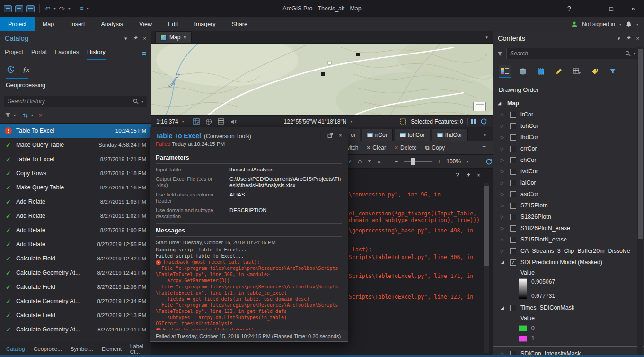 This screenshot has width=644, height=357. I want to click on table-tab-tohCor: tohCor, so click(413, 134).